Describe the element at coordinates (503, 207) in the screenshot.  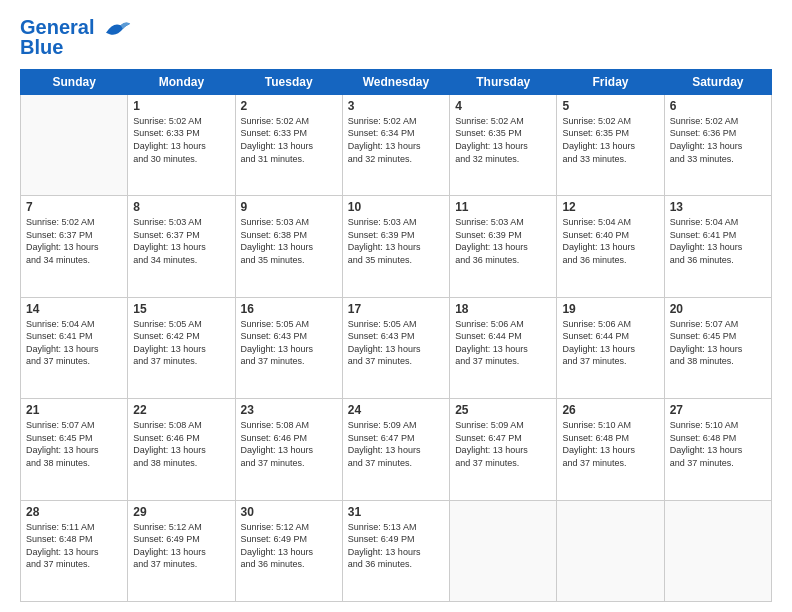
I see `day-number: 11` at that location.